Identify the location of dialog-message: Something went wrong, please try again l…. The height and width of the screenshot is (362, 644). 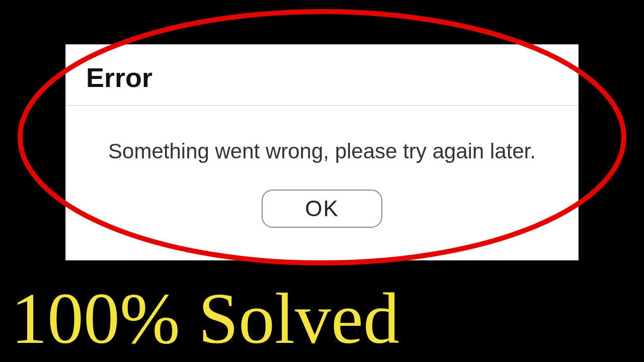
(322, 152).